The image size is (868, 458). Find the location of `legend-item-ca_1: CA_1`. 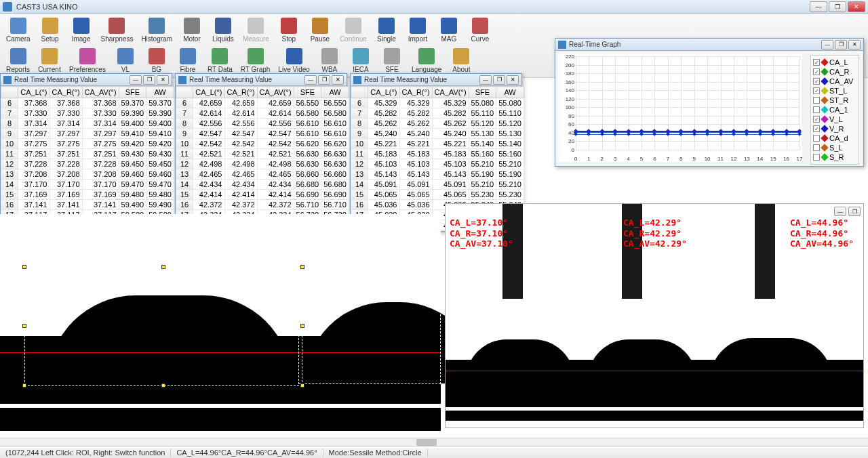

legend-item-ca_1: CA_1 is located at coordinates (835, 110).